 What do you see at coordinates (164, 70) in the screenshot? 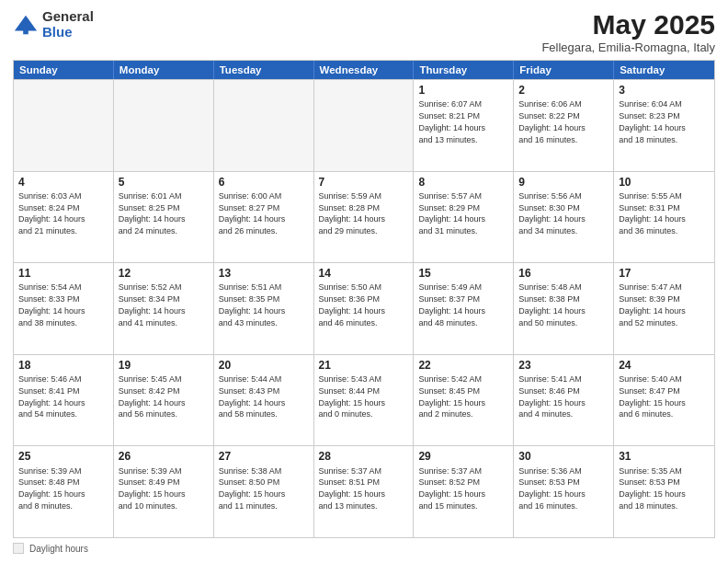
I see `cal-header-cell: Monday` at bounding box center [164, 70].